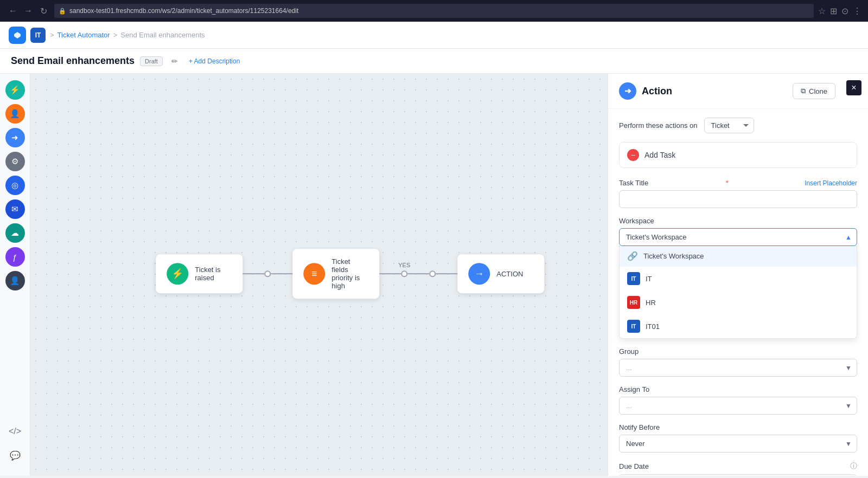 The width and height of the screenshot is (868, 478). Describe the element at coordinates (659, 126) in the screenshot. I see `perform-label: Perform these actions on` at that location.